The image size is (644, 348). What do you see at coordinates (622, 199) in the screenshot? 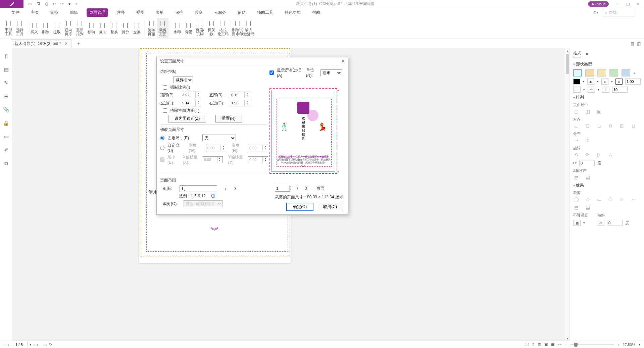
I see `crop-star-icon: ✩` at bounding box center [622, 199].